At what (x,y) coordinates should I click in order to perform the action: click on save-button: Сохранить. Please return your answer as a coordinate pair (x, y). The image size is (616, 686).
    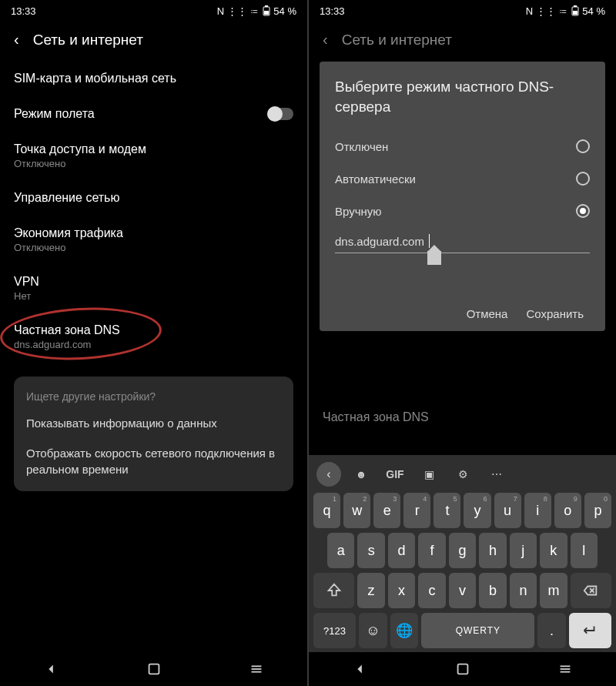
    Looking at the image, I should click on (554, 314).